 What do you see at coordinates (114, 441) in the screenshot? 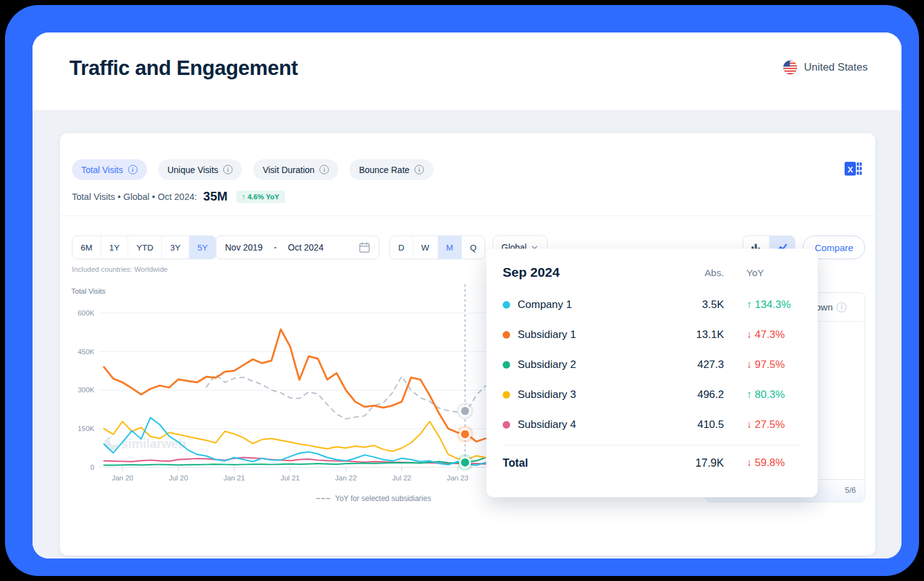
I see `watermark-logo-notch` at bounding box center [114, 441].